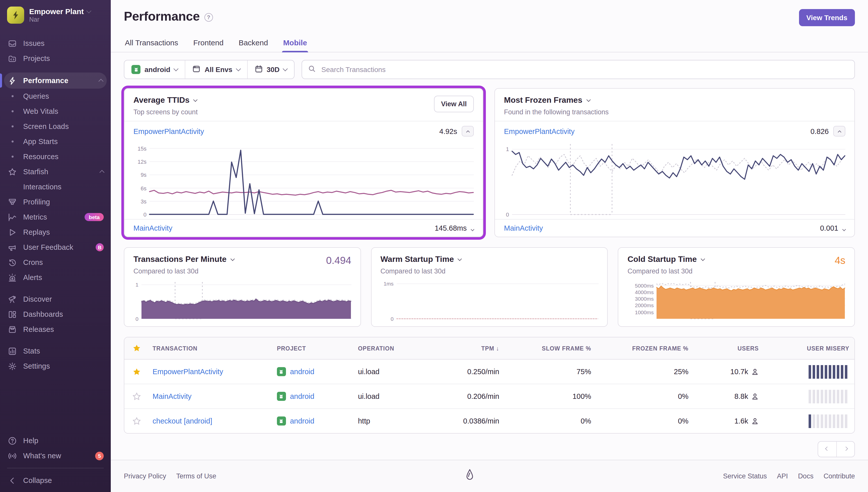  I want to click on column-header-project: PROJECT, so click(312, 348).